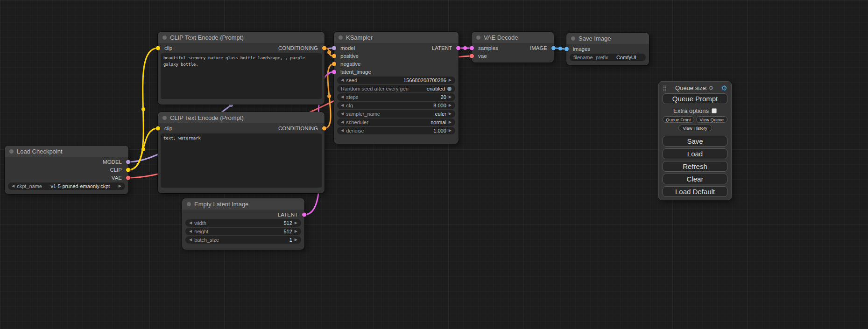 This screenshot has width=868, height=329. Describe the element at coordinates (143, 109) in the screenshot. I see `link-dot-clip-positive` at that location.